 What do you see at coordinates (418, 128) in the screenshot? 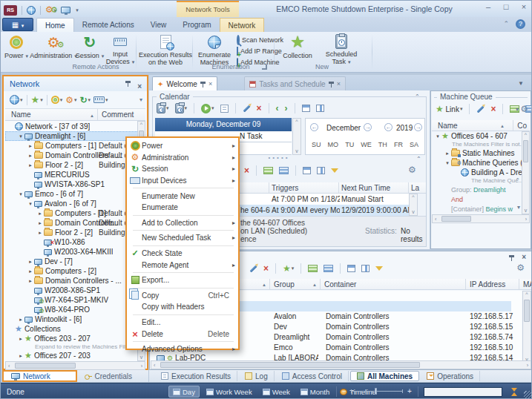
I see `next-year-icon: →` at bounding box center [418, 128].